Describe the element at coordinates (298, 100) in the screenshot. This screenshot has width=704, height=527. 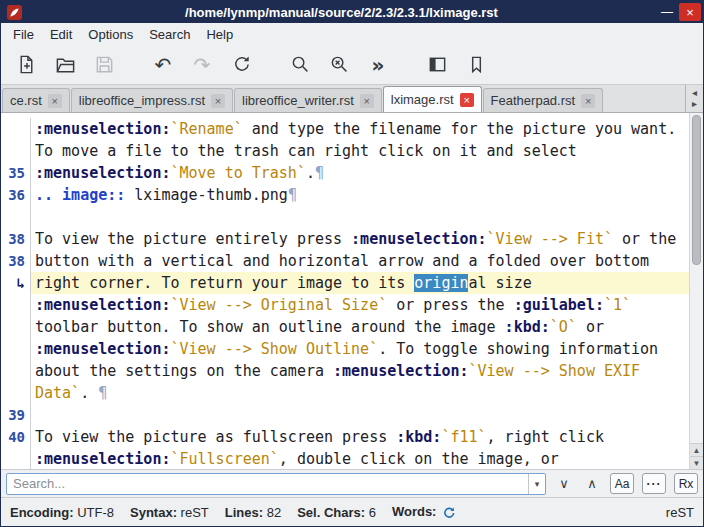
I see `tab-label: libreoffice_writer.rst` at that location.